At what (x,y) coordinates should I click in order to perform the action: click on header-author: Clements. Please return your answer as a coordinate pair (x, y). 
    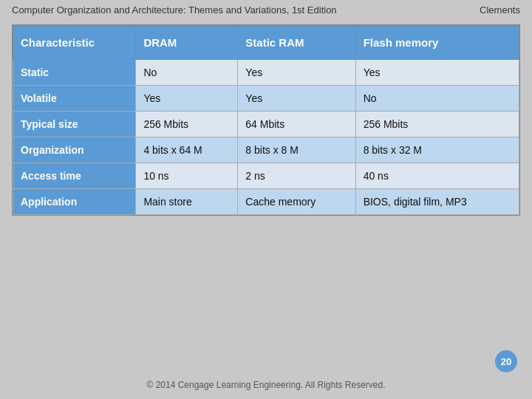
    Looking at the image, I should click on (499, 10).